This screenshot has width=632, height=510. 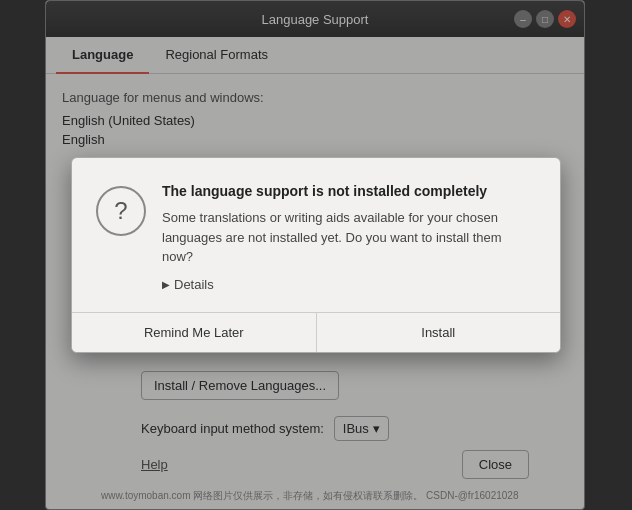 What do you see at coordinates (166, 284) in the screenshot?
I see `details-arrow-icon: ▶` at bounding box center [166, 284].